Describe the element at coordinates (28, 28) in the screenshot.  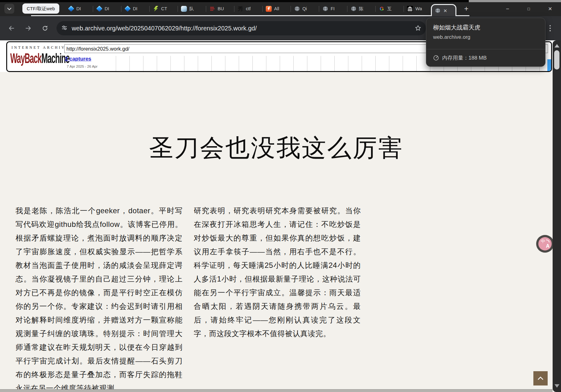
I see `forward-arrow-icon` at that location.